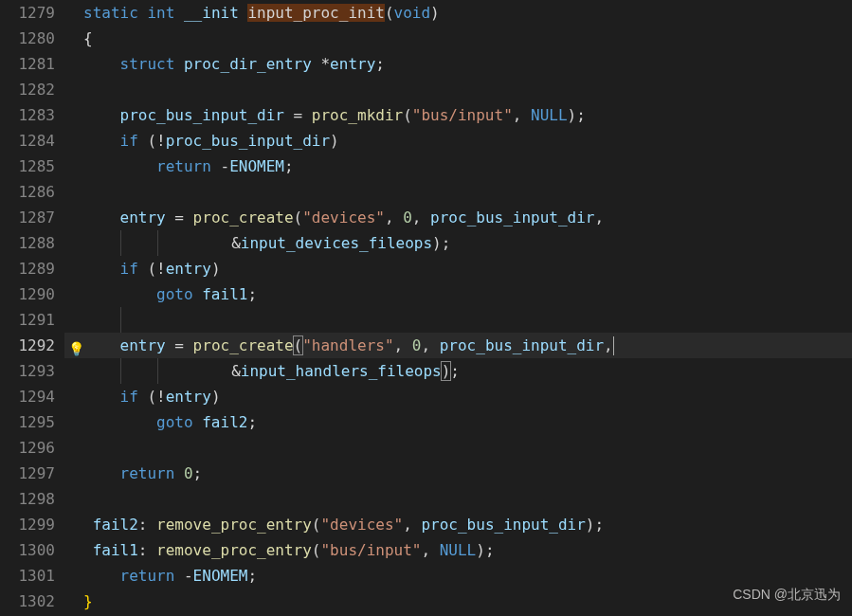 The image size is (852, 616). What do you see at coordinates (468, 38) in the screenshot?
I see `code-line: {` at bounding box center [468, 38].